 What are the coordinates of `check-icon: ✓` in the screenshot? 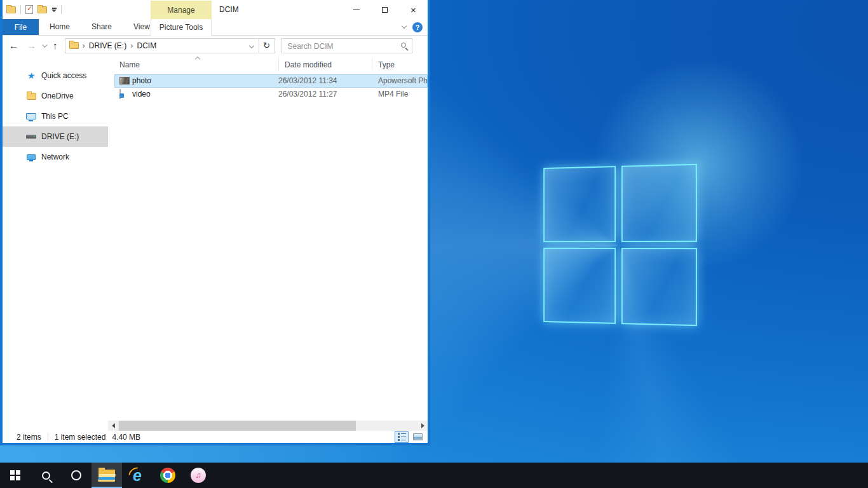 It's located at (29, 9).